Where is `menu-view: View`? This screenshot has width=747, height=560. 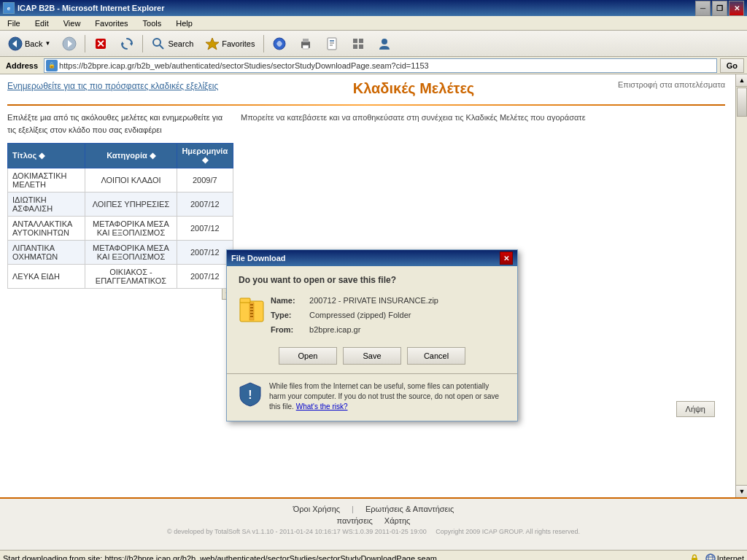
menu-view: View is located at coordinates (72, 23).